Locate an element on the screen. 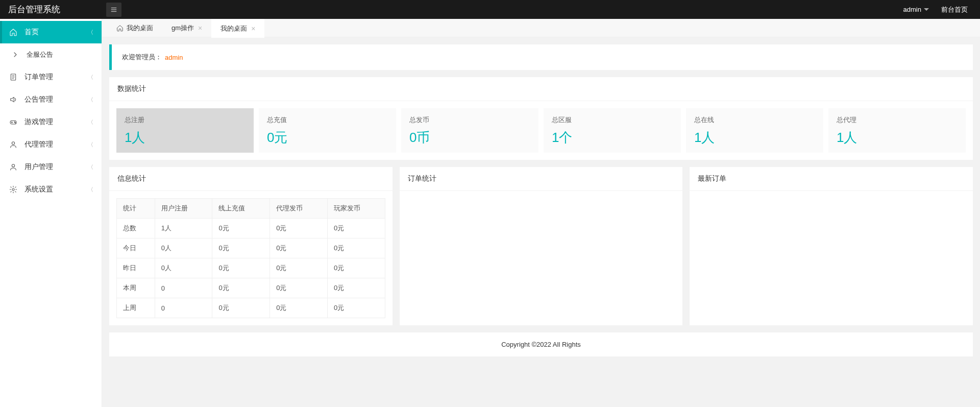  tab-0: 我的桌面 is located at coordinates (135, 28).